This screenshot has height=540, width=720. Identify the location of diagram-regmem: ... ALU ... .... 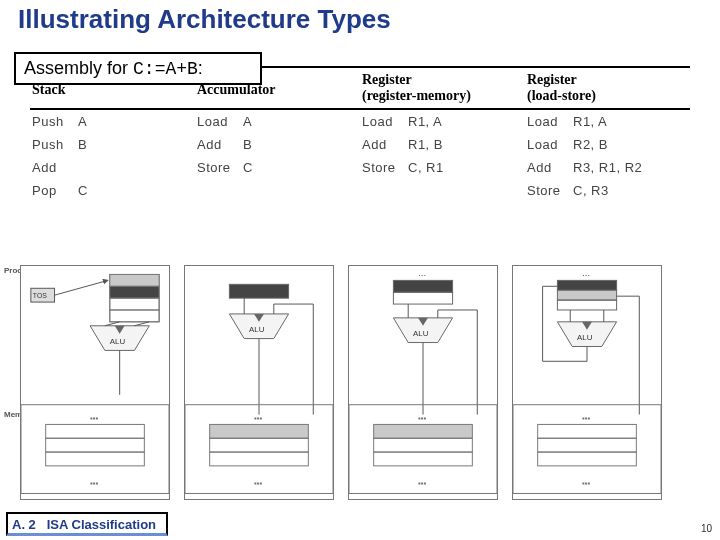
(423, 382).